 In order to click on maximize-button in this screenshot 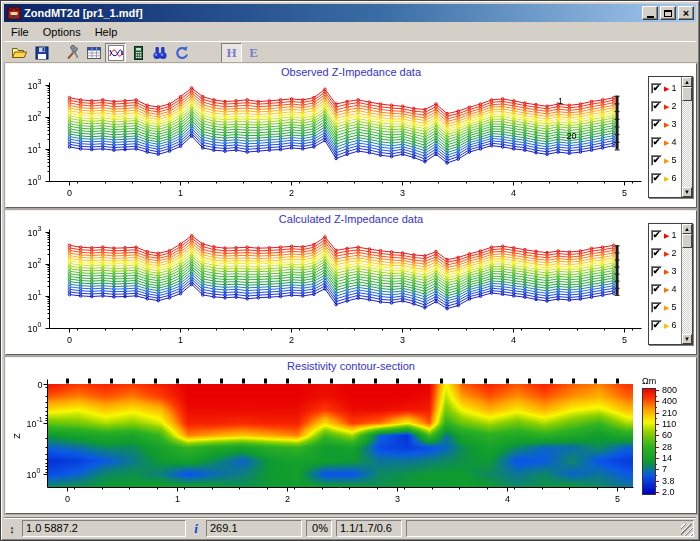, I will do `click(668, 13)`.